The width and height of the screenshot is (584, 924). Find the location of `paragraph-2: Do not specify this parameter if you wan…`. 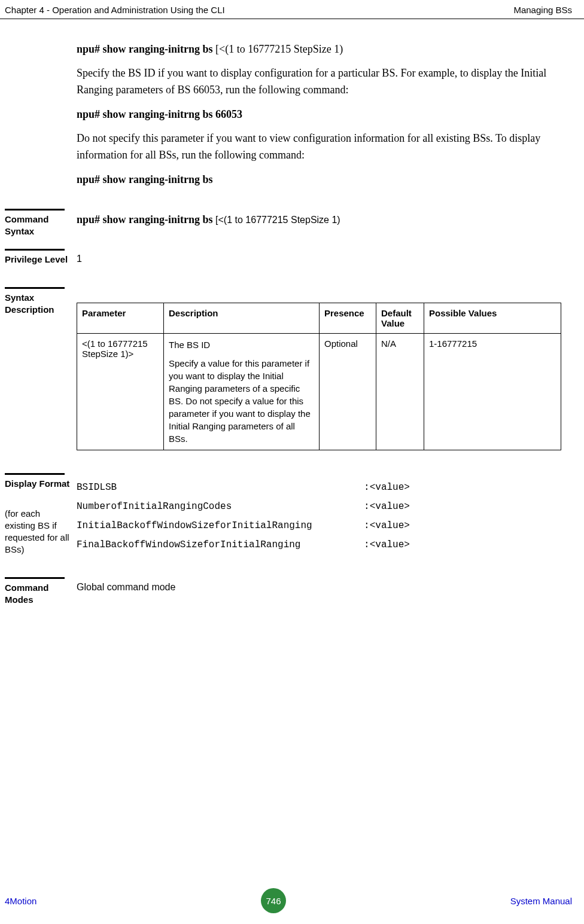

paragraph-2: Do not specify this parameter if you wan… is located at coordinates (324, 147).